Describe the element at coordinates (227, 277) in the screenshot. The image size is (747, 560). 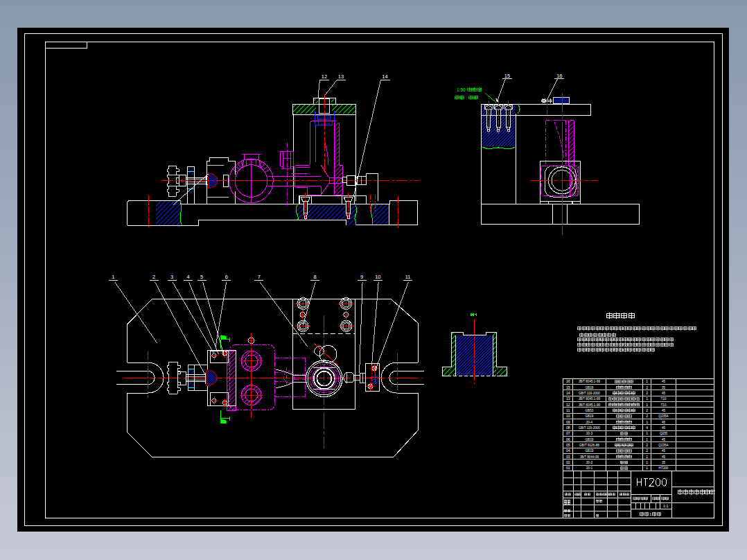
I see `svg-text: 6` at that location.